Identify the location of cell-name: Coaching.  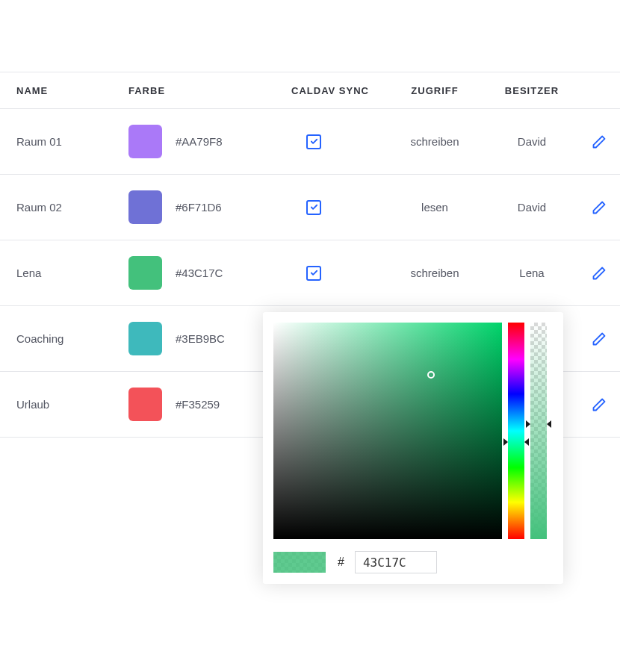
(72, 339).